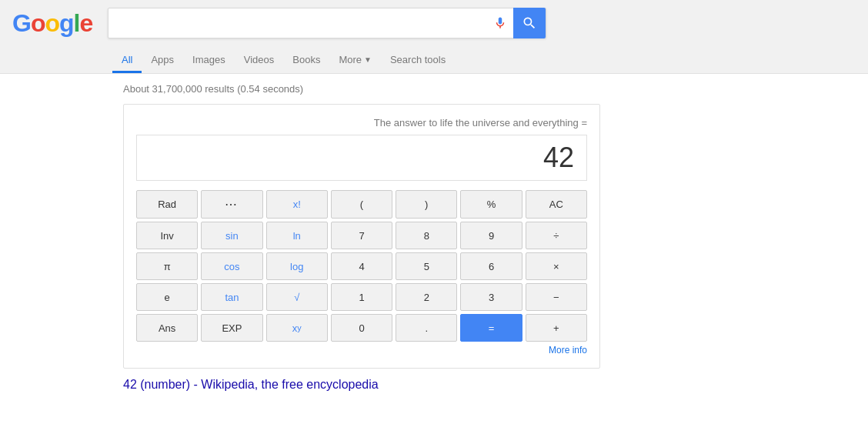 The height and width of the screenshot is (434, 868). Describe the element at coordinates (426, 235) in the screenshot. I see `calc-btn-8: 8` at that location.